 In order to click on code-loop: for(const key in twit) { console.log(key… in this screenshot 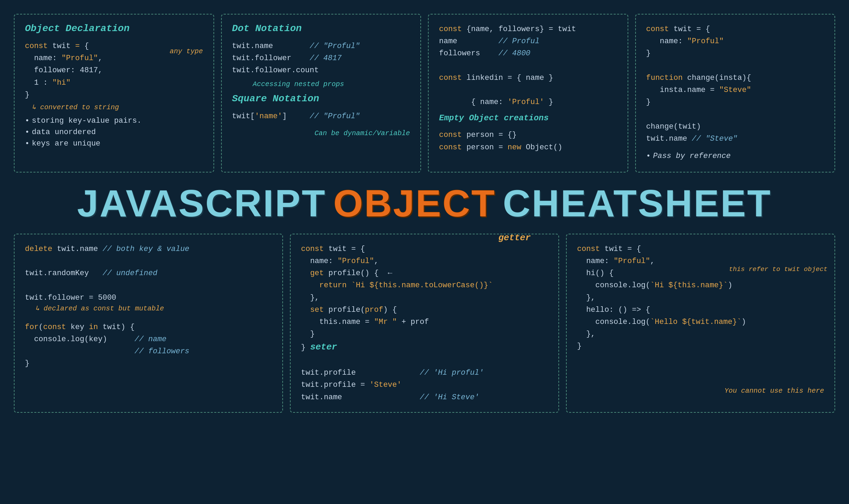, I will do `click(148, 346)`.